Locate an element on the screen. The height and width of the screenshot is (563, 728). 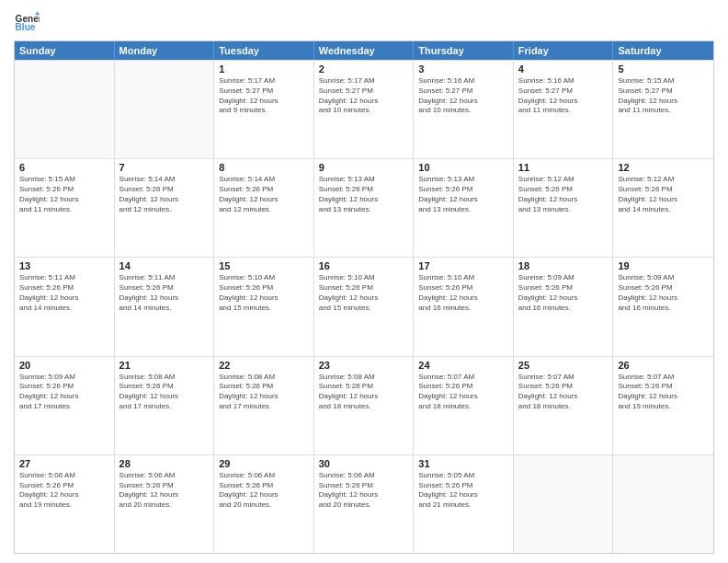
calendar-cell: 26Sunrise: 5:07 AM Sunset: 5:26 PM Dayli… is located at coordinates (664, 406).